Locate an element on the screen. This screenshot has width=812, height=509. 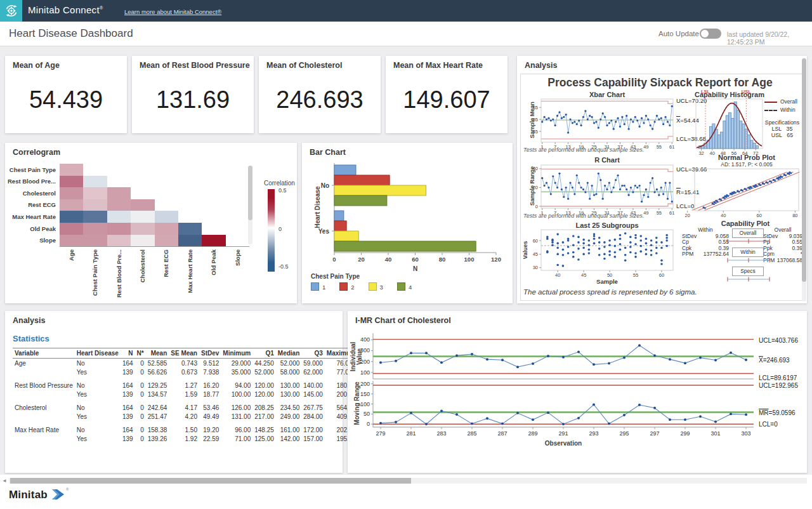
stats-column-header: Heart Disease is located at coordinates (98, 354).